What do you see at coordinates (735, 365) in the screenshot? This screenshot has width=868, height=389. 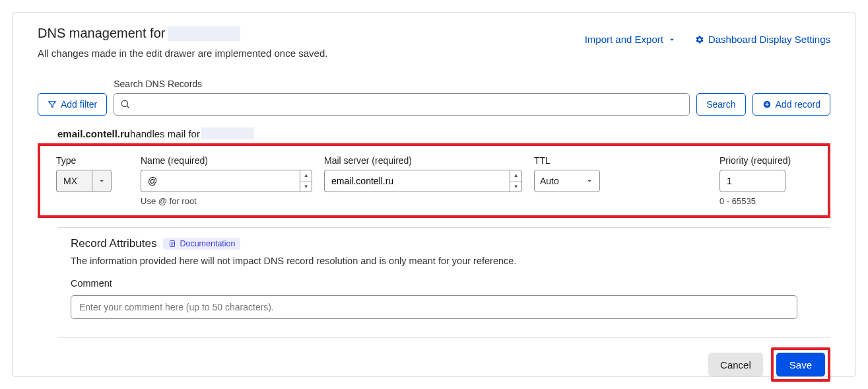 I see `cancel-button: Cancel` at bounding box center [735, 365].